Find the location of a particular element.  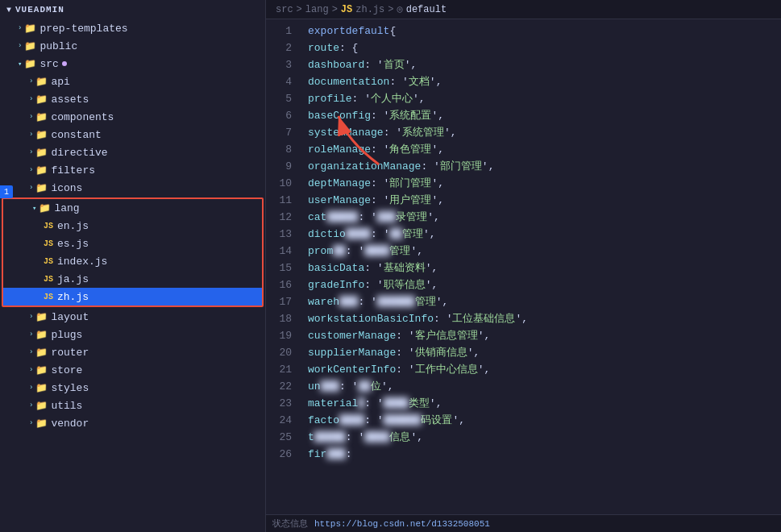

line-number: 26 is located at coordinates (279, 455).